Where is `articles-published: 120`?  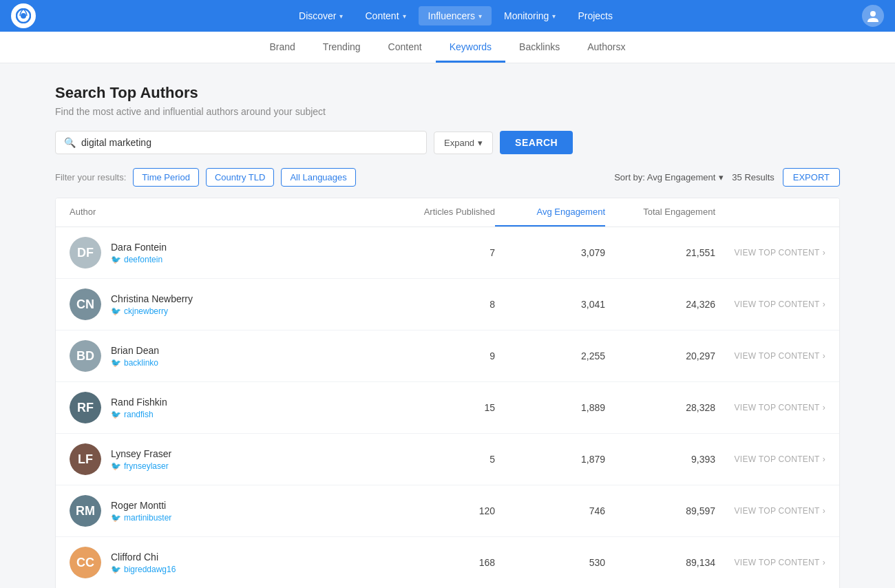
articles-published: 120 is located at coordinates (440, 511).